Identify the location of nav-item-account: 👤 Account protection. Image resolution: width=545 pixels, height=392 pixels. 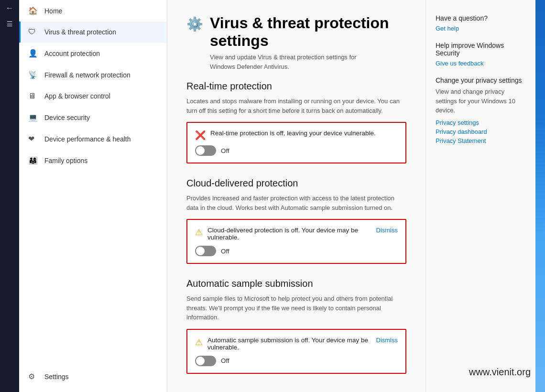
(93, 54).